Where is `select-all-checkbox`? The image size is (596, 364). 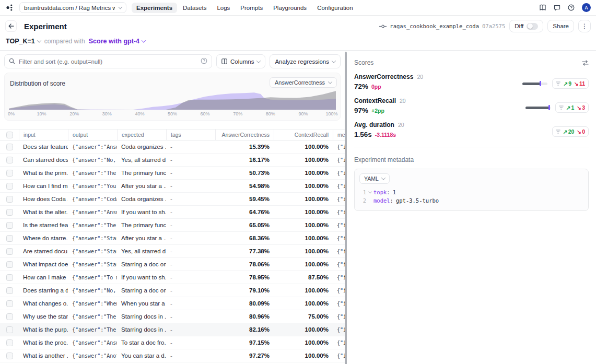
select-all-checkbox is located at coordinates (9, 135).